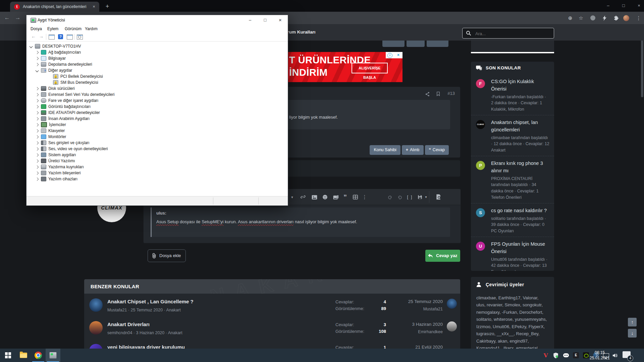 Image resolution: width=644 pixels, height=362 pixels. What do you see at coordinates (566, 355) in the screenshot?
I see `tray-discord` at bounding box center [566, 355].